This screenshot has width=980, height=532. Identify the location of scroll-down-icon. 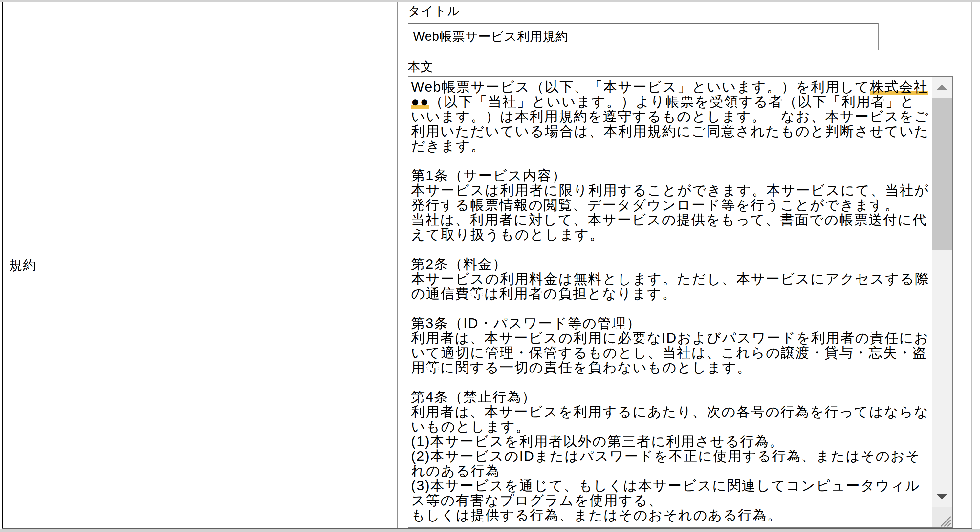
(942, 497).